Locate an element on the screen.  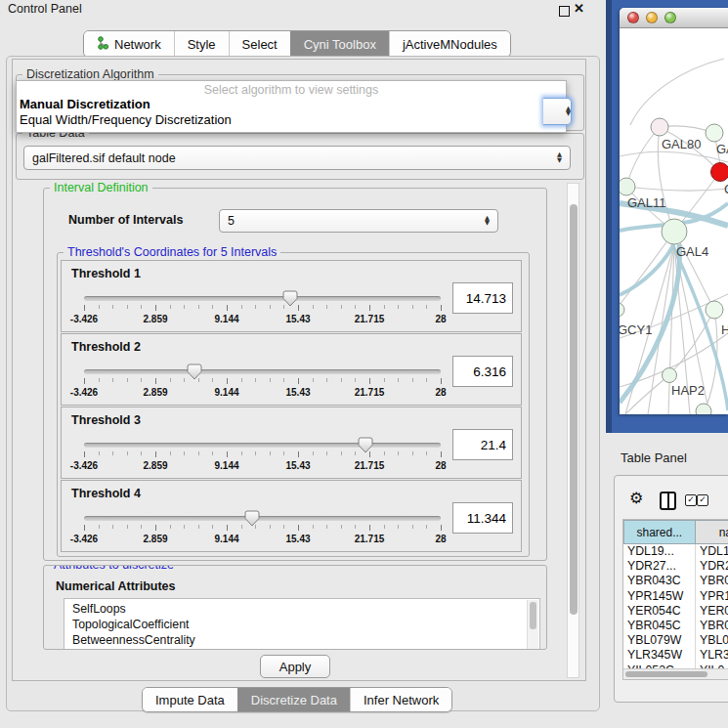
algorithm-option-equal-width-frequency-discretization: Equal Width/Frequency Discretization is located at coordinates (291, 120).